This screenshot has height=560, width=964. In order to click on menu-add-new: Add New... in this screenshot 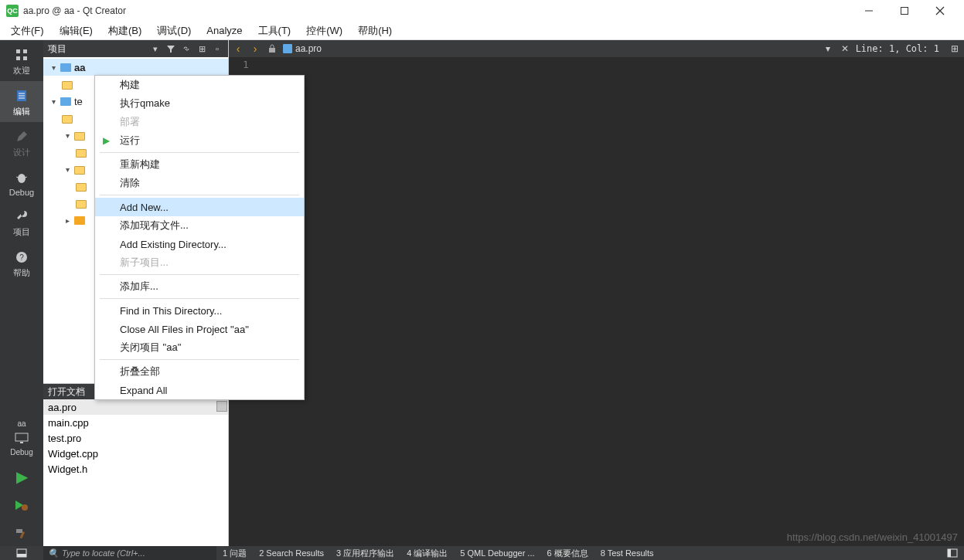, I will do `click(199, 207)`.